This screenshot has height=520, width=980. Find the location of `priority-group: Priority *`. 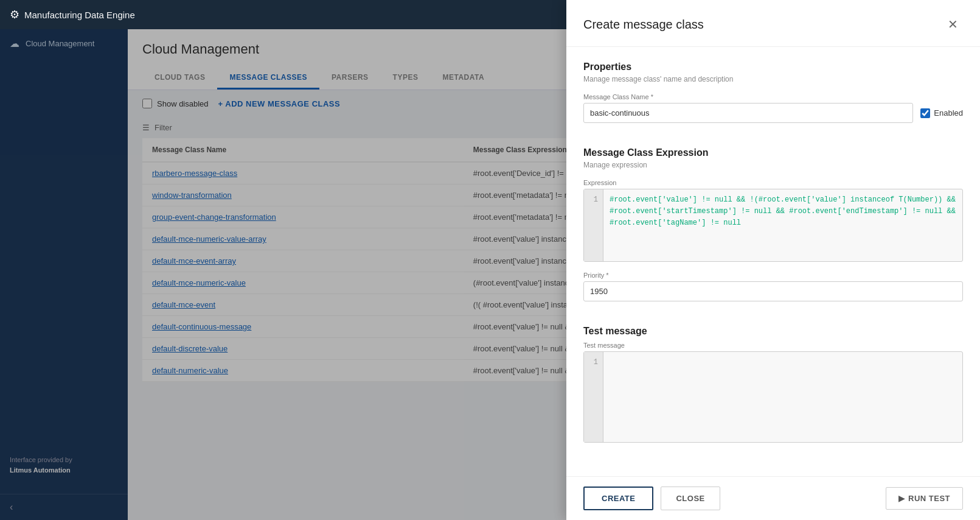

priority-group: Priority * is located at coordinates (773, 286).